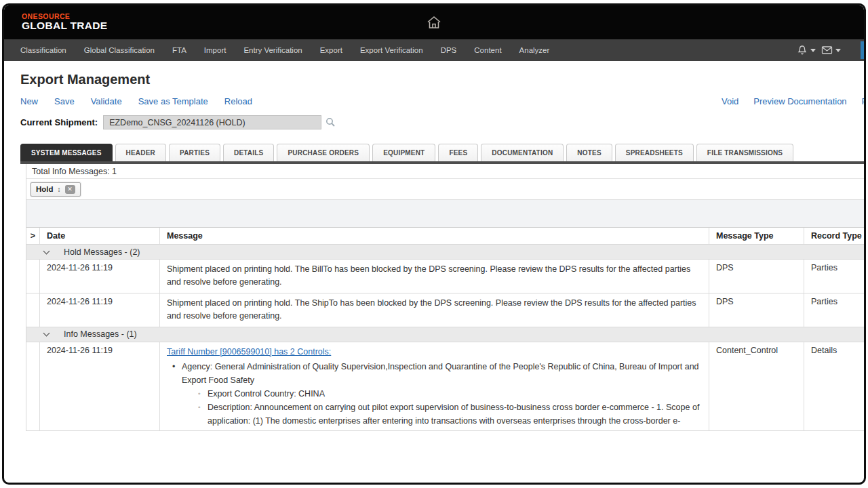  I want to click on brand-global-trade: GLOBAL TRADE, so click(64, 26).